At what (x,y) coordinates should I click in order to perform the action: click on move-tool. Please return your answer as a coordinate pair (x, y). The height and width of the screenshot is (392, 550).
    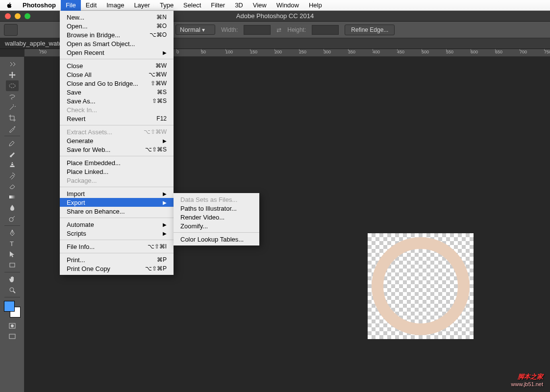
    Looking at the image, I should click on (12, 75).